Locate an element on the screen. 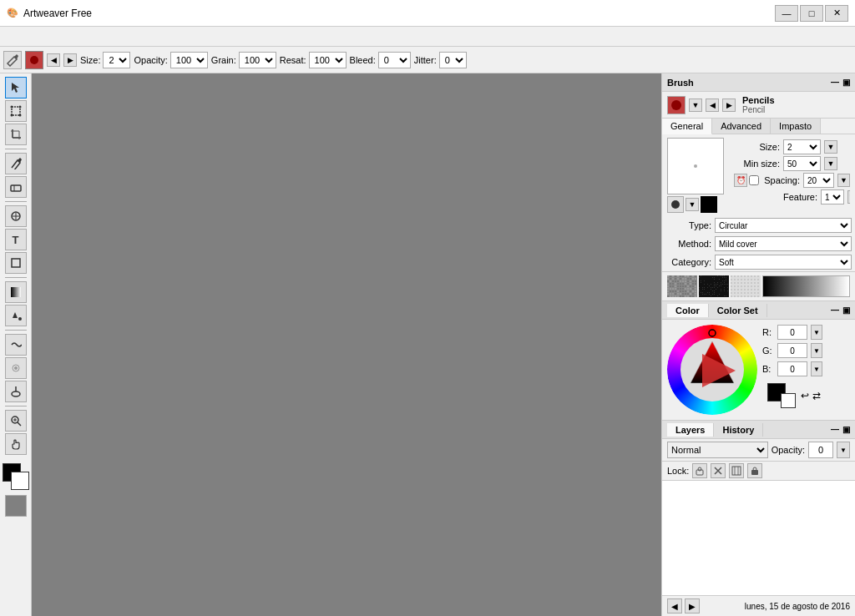 The image size is (855, 616). spacing-setting-select: 201030 is located at coordinates (818, 180).